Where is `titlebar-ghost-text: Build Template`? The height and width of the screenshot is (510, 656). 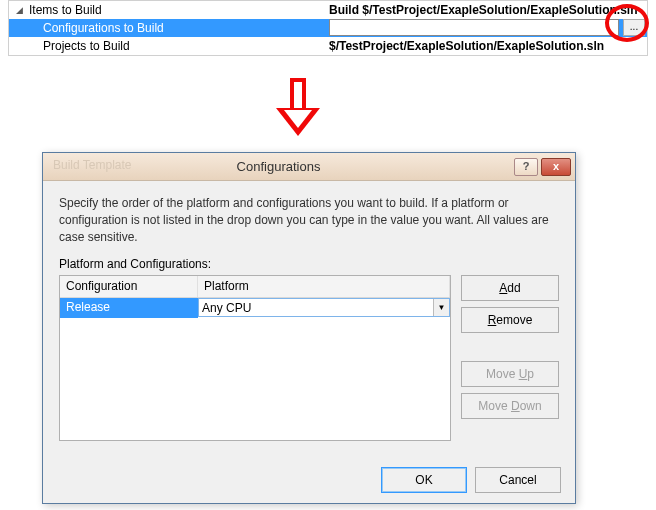
titlebar-ghost-text: Build Template is located at coordinates (92, 165).